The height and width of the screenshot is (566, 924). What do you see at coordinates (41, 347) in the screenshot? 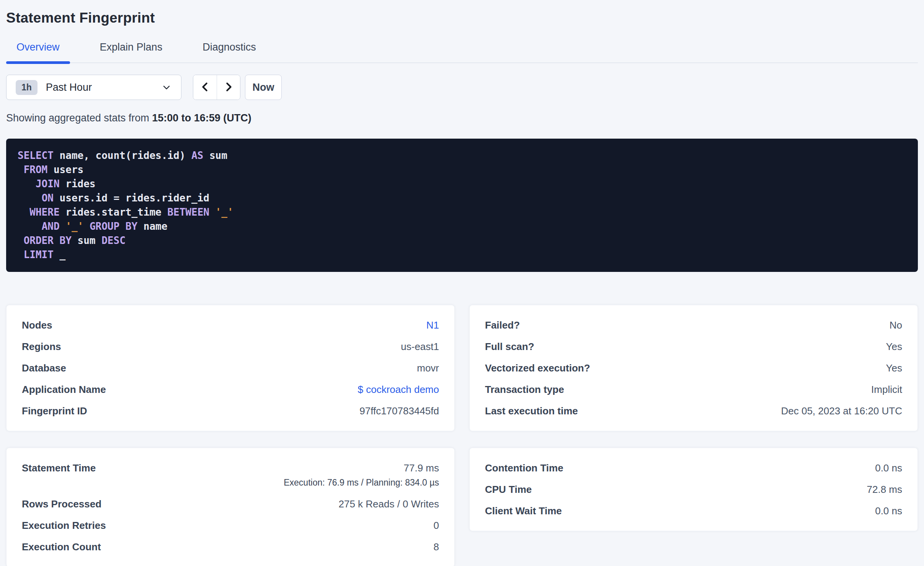
I see `row-label: Regions` at bounding box center [41, 347].